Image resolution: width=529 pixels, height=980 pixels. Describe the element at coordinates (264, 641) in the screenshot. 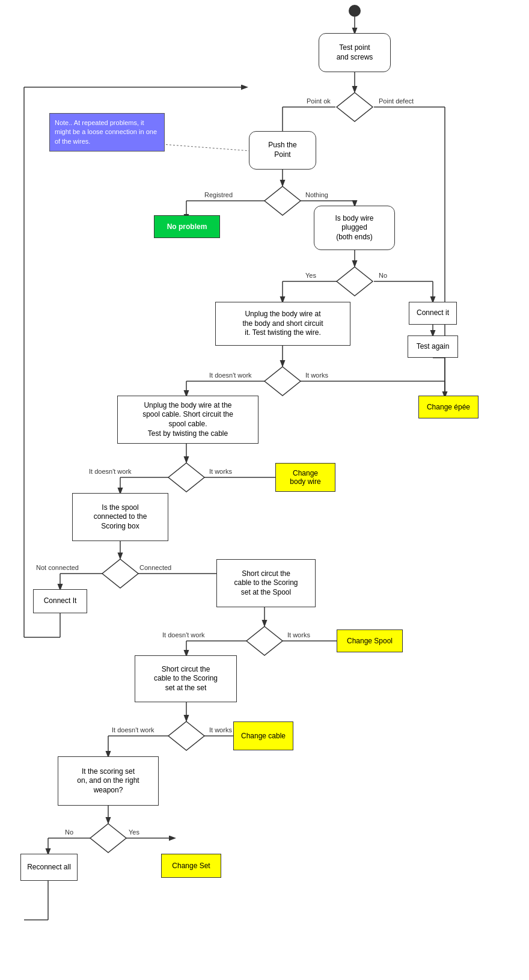

I see `diamond-works3` at that location.